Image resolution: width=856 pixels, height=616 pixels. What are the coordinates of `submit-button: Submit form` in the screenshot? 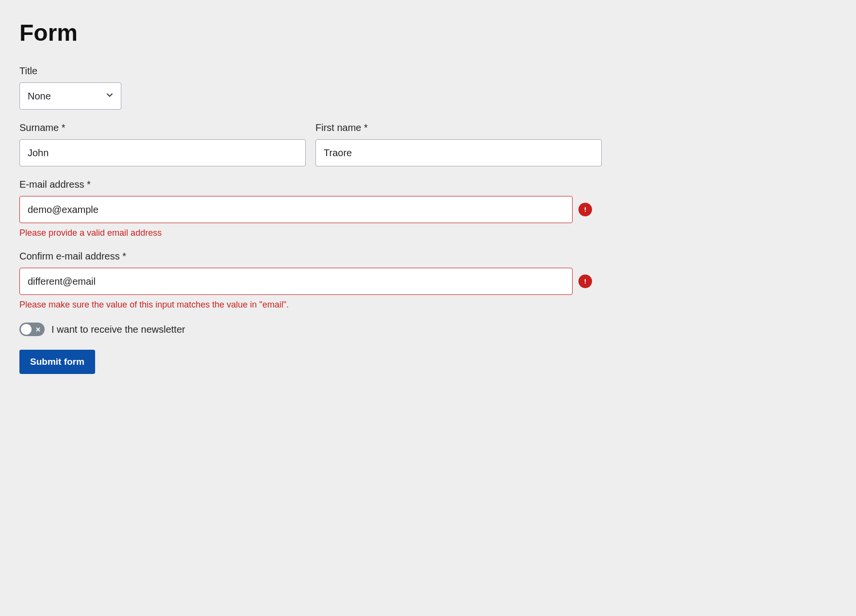 It's located at (57, 362).